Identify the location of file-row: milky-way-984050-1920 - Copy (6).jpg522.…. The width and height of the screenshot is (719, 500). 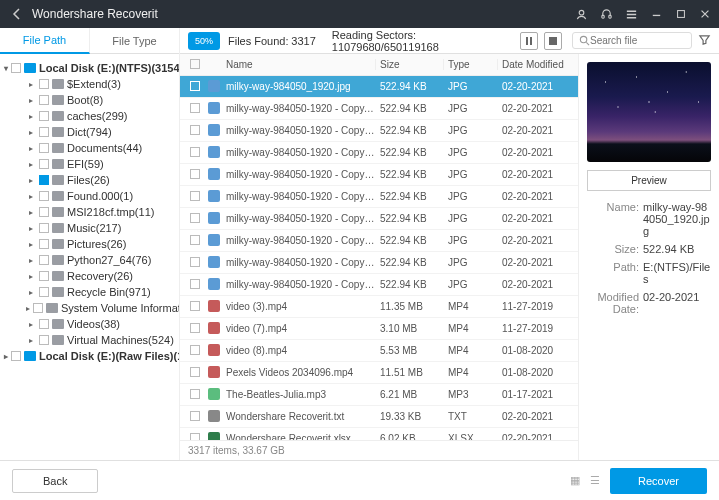
(379, 219).